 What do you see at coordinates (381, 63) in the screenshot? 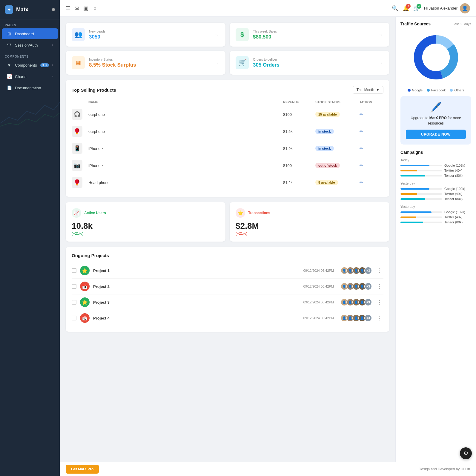
I see `orders-arrow: →` at bounding box center [381, 63].